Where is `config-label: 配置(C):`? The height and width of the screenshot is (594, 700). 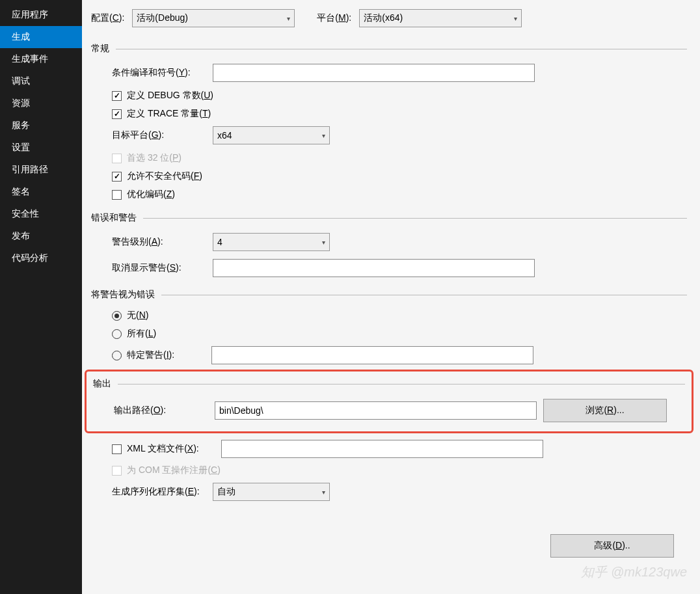 config-label: 配置(C): is located at coordinates (108, 18).